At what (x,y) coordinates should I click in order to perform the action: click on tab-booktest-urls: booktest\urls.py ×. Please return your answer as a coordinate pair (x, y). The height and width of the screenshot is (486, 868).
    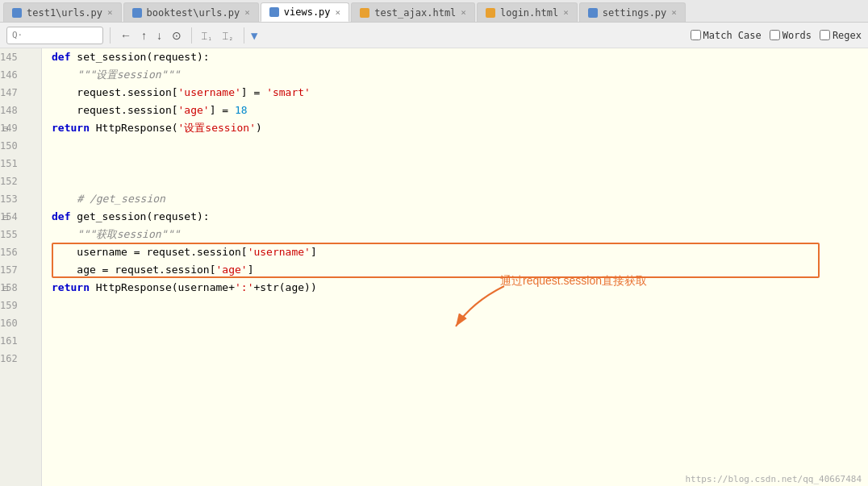
    Looking at the image, I should click on (191, 12).